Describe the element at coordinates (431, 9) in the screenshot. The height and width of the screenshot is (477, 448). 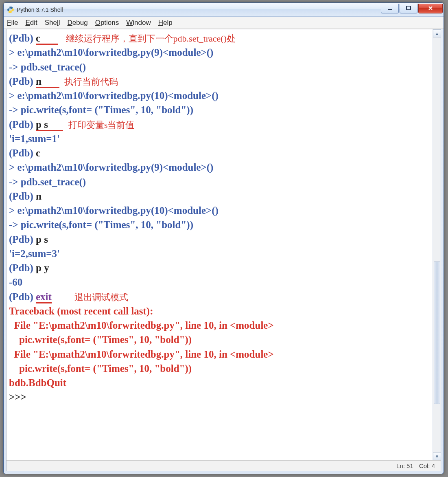
I see `close-button` at that location.